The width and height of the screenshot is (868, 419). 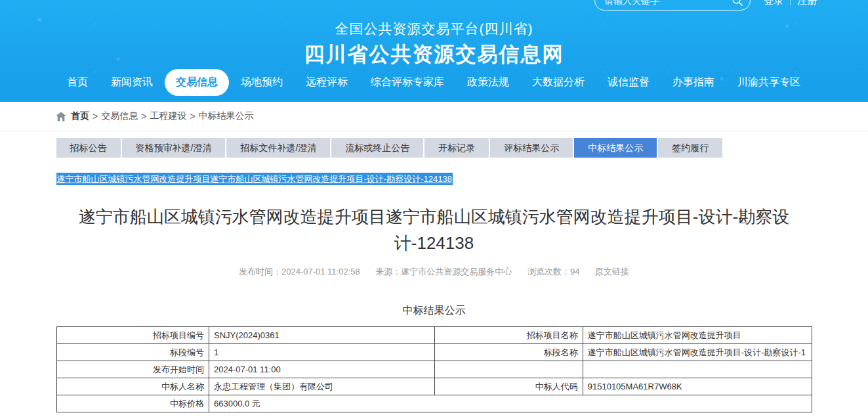 What do you see at coordinates (407, 83) in the screenshot?
I see `nav-item-expert-pool: 综合评标专家库` at bounding box center [407, 83].